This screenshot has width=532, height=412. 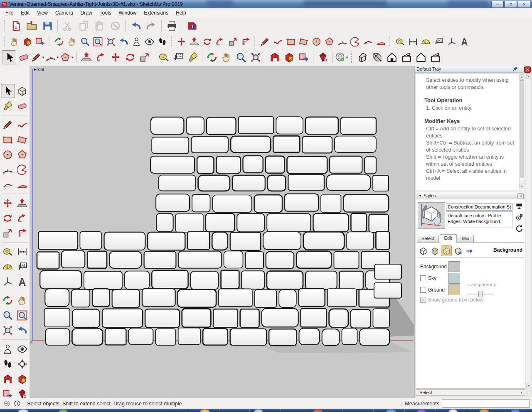 I want to click on rotate-tool, so click(x=8, y=218).